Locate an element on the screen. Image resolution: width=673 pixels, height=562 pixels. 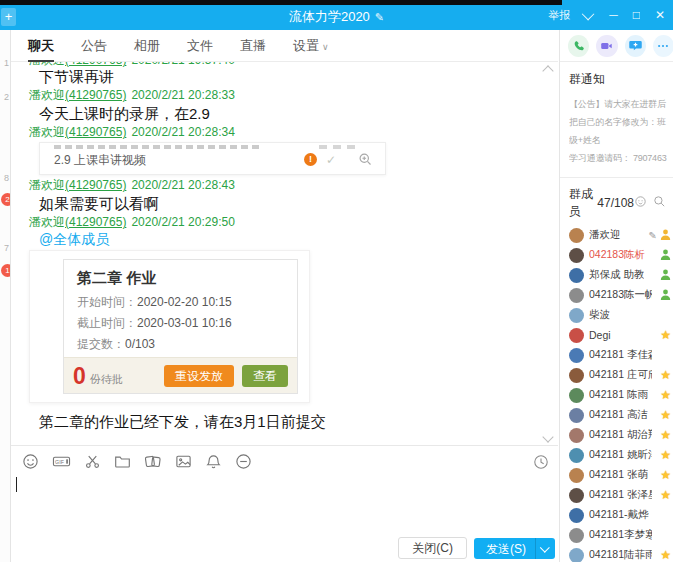
member-row: 042181 庄可欣 ✎ ★ is located at coordinates (616, 375).